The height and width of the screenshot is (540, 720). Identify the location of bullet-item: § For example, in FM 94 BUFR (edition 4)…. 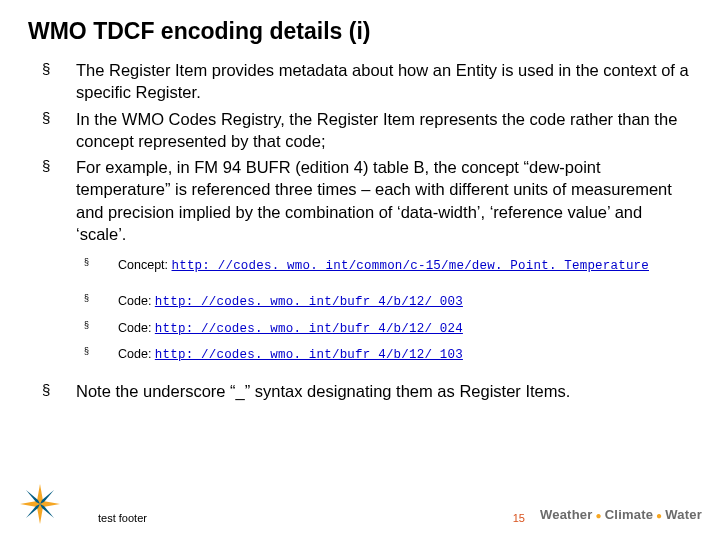
(367, 200).